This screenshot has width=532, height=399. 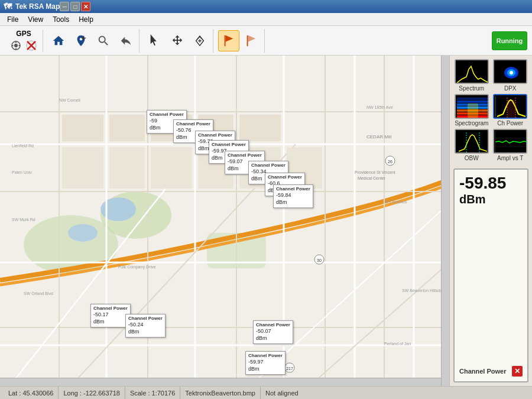 What do you see at coordinates (22, 173) in the screenshot?
I see `svg-text: Palen Univ` at bounding box center [22, 173].